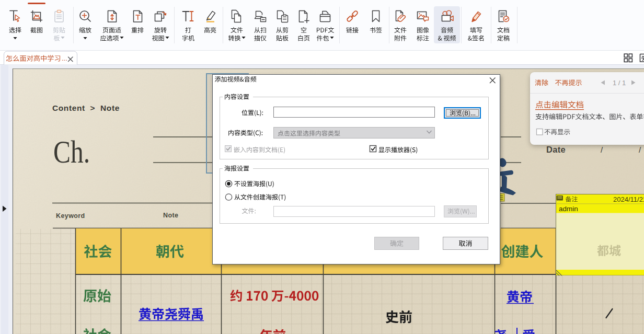 This screenshot has height=334, width=644. What do you see at coordinates (71, 216) in the screenshot?
I see `svg-text: Keyword` at bounding box center [71, 216].